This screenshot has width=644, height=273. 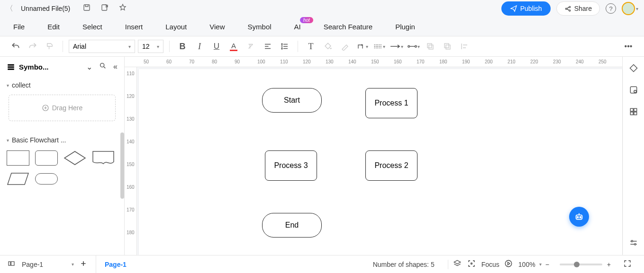 What do you see at coordinates (540, 264) in the screenshot?
I see `zoom-caret-icon: ▾` at bounding box center [540, 264].